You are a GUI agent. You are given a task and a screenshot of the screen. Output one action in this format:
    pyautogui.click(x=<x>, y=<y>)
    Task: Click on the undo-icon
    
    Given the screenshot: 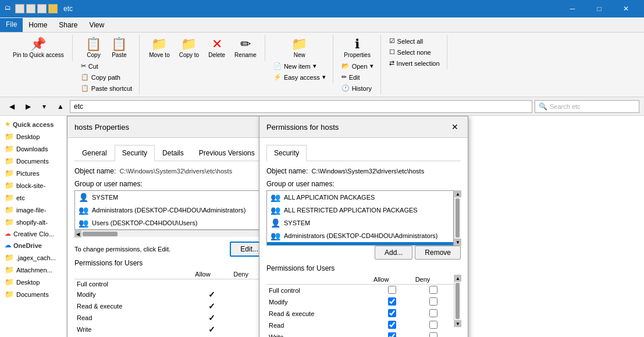 What is the action you would take?
    pyautogui.click(x=31, y=9)
    